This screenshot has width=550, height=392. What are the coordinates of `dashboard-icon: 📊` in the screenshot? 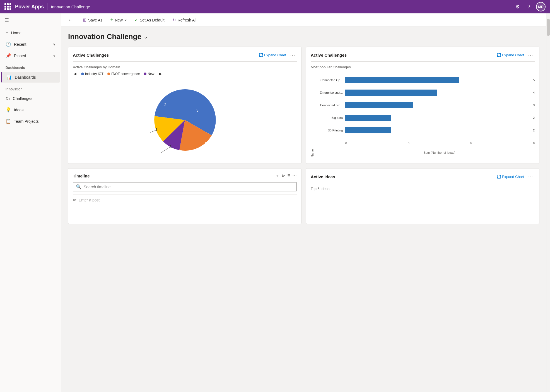 It's located at (9, 77).